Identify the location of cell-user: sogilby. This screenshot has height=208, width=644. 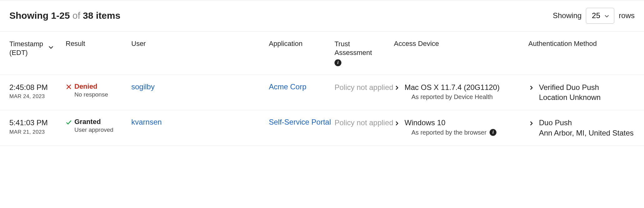
(200, 87).